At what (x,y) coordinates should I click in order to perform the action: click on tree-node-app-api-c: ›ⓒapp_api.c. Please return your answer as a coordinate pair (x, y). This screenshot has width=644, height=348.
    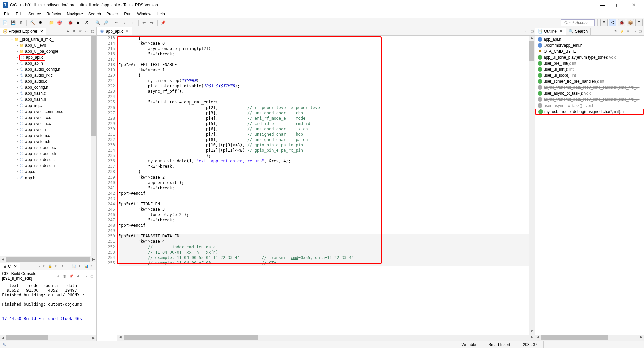
    Looking at the image, I should click on (48, 57).